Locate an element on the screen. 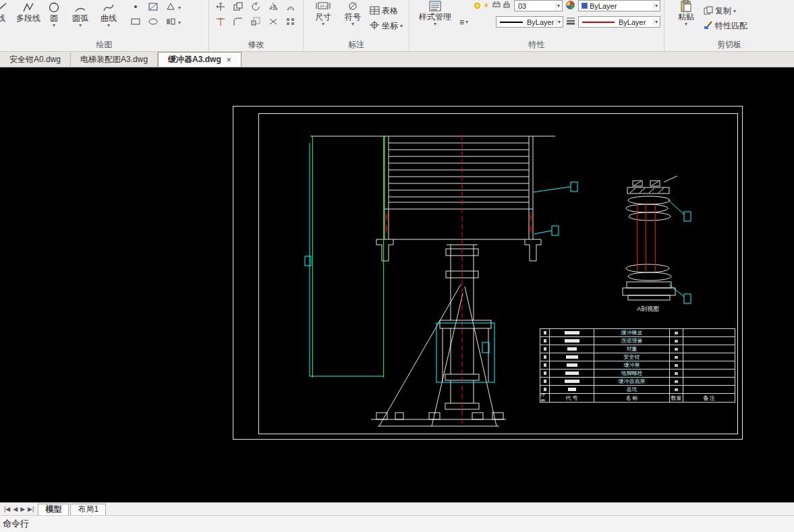 The height and width of the screenshot is (532, 794). fillet-icon is located at coordinates (238, 22).